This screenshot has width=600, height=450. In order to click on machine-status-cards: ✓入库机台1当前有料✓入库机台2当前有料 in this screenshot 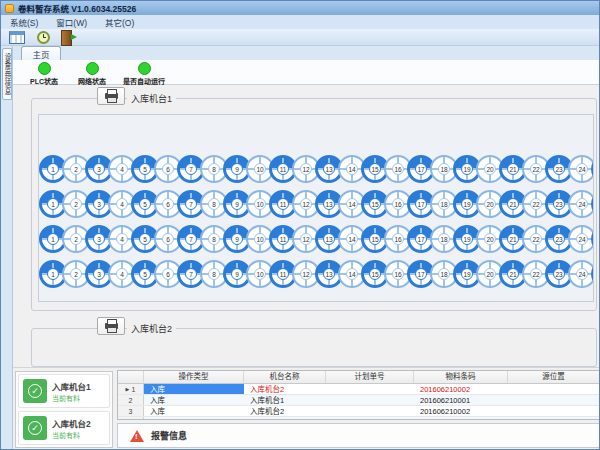, I will do `click(64, 410)`.